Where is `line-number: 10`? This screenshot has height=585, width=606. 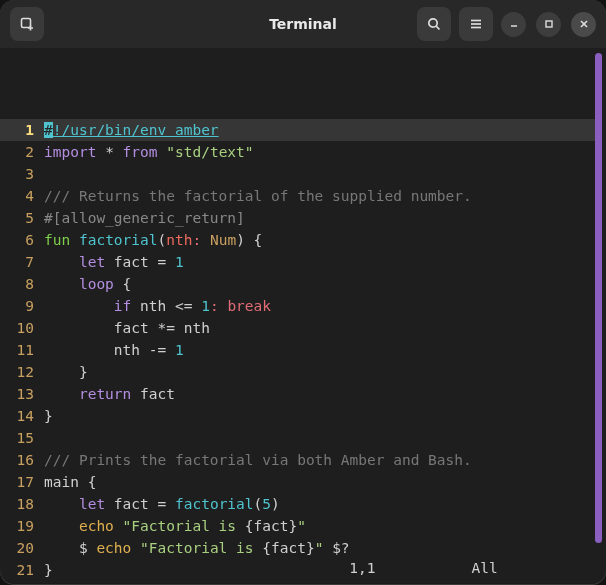 line-number: 10 is located at coordinates (22, 328).